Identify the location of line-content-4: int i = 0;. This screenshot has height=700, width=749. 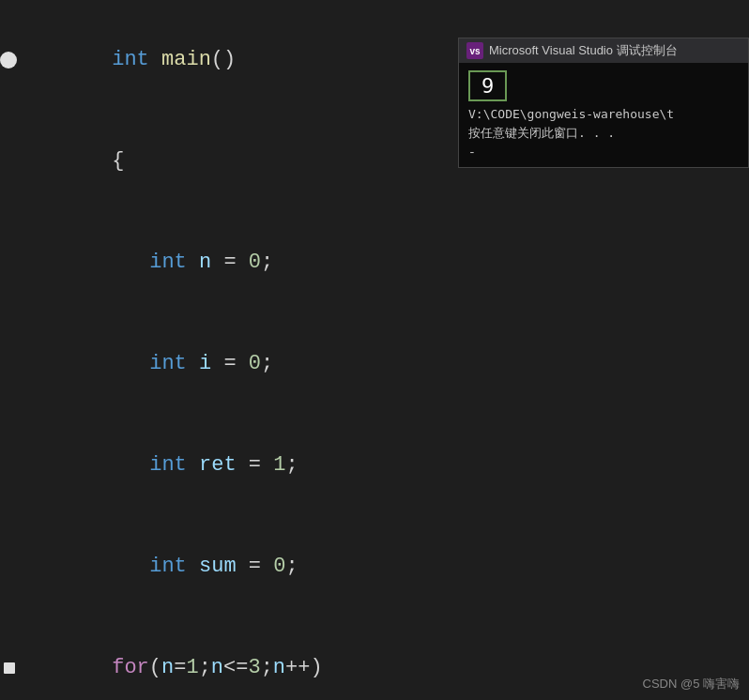
(150, 364).